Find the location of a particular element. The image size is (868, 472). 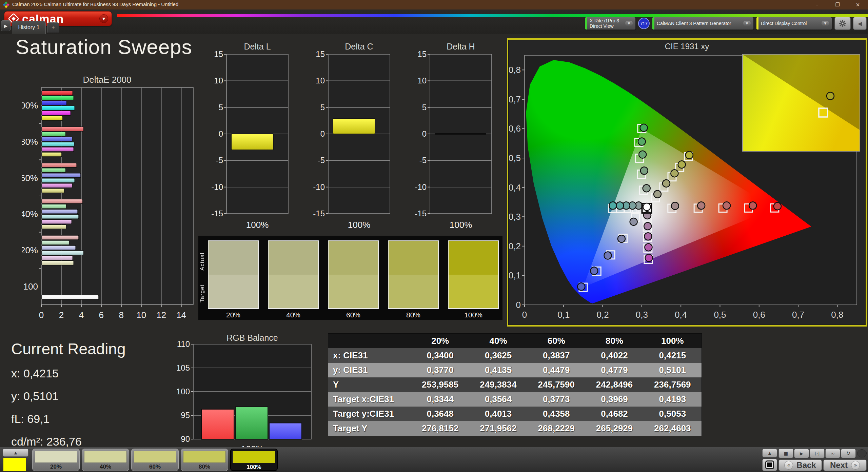

infinity-icon: ∞ is located at coordinates (833, 453).